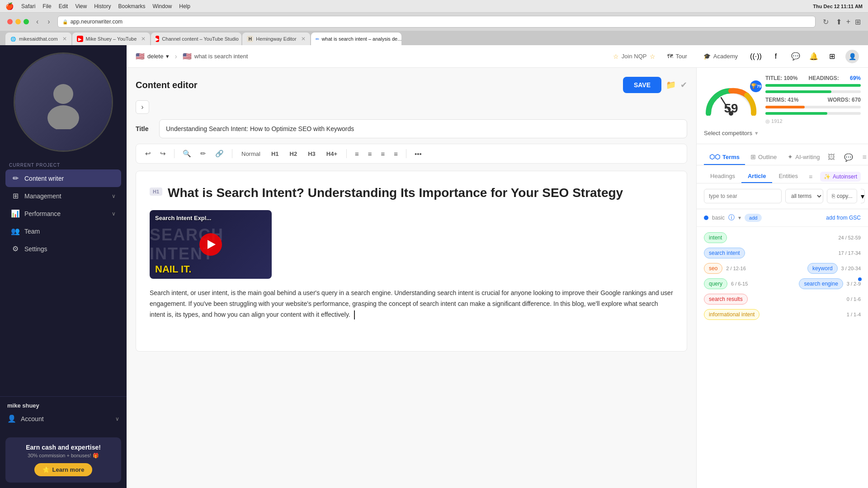  I want to click on reload-btn: ↻, so click(826, 22).